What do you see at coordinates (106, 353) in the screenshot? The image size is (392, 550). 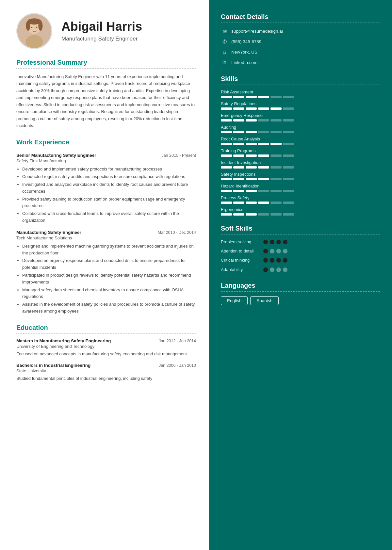 I see `education-section: Education Masters in Manufacturing Safet…` at bounding box center [106, 353].